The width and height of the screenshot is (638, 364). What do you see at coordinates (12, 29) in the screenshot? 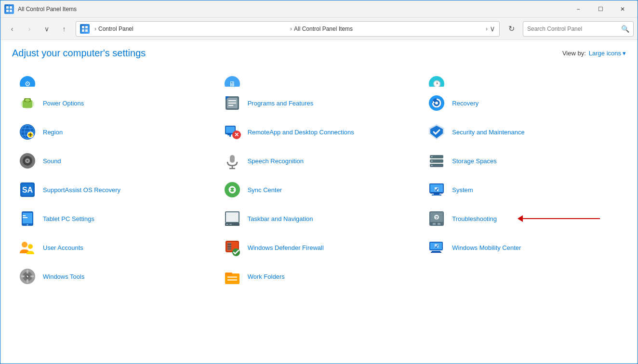
I see `back-button: ‹` at bounding box center [12, 29].